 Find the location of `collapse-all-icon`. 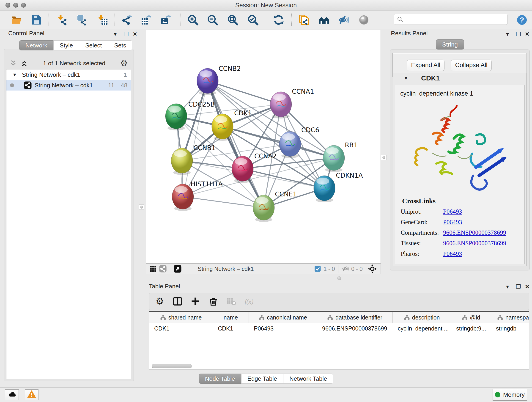

collapse-all-icon is located at coordinates (13, 63).